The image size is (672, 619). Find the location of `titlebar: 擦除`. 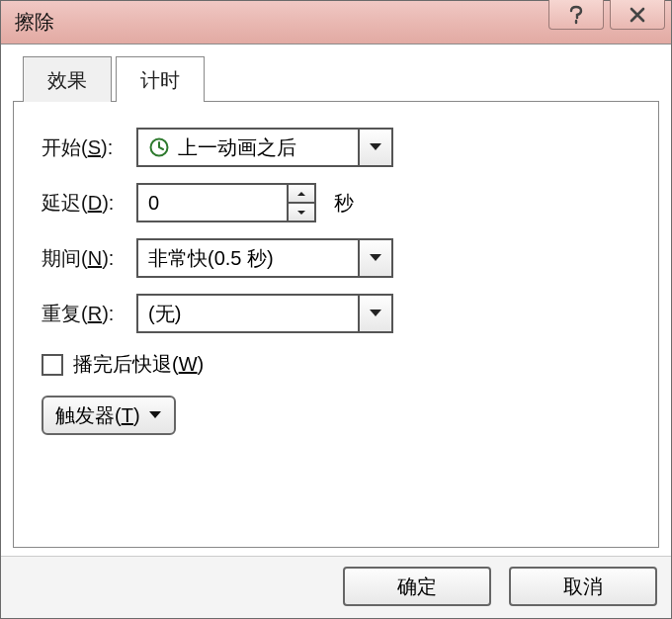

titlebar: 擦除 is located at coordinates (336, 23).